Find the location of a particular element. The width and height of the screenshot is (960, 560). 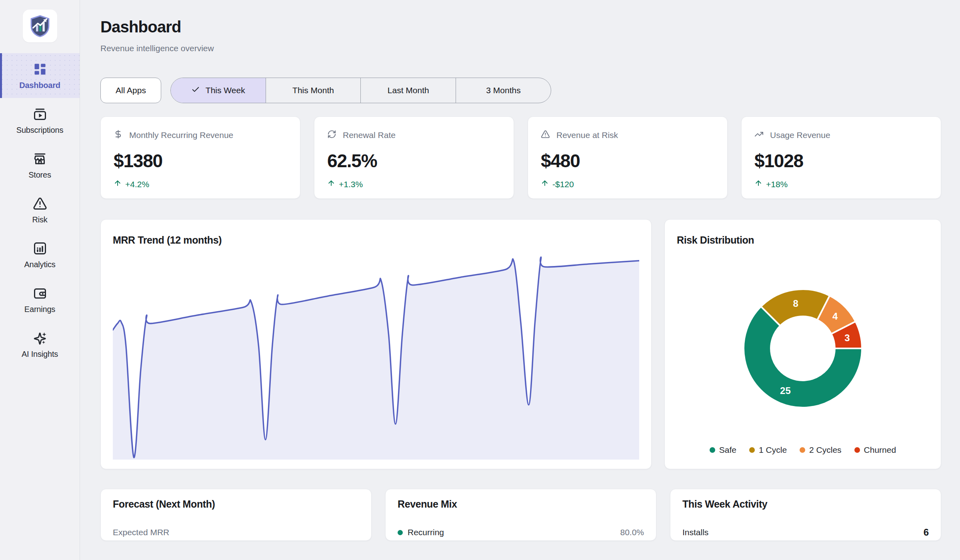

kpi-card-revenue-at-risk: Revenue at Risk $480 -$120 is located at coordinates (628, 158).